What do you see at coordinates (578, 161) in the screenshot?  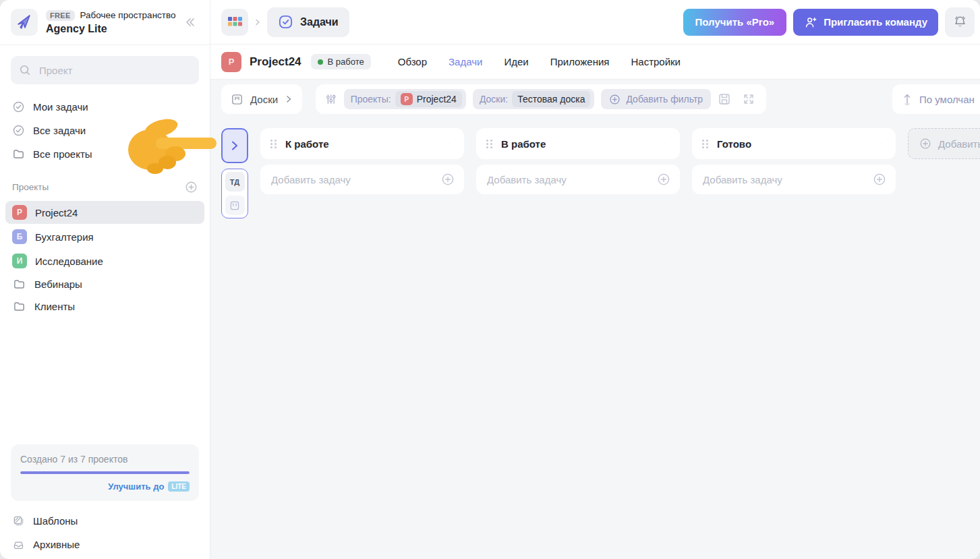 I see `kanban-column-inprogress: В работе` at bounding box center [578, 161].